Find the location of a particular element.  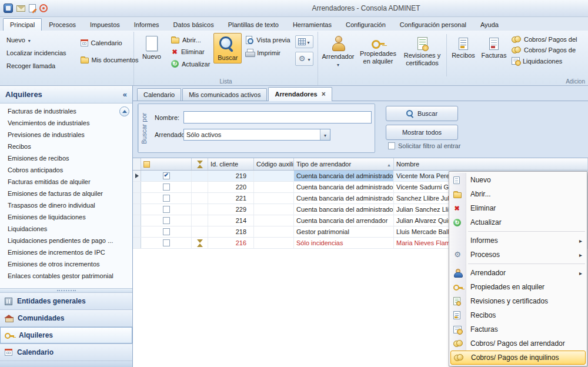

table-view-dropdown-button is located at coordinates (305, 42).